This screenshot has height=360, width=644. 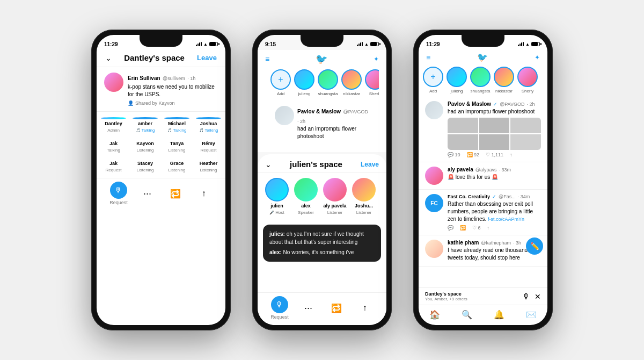 I want to click on fi-avatar-fast: FC, so click(x=434, y=203).